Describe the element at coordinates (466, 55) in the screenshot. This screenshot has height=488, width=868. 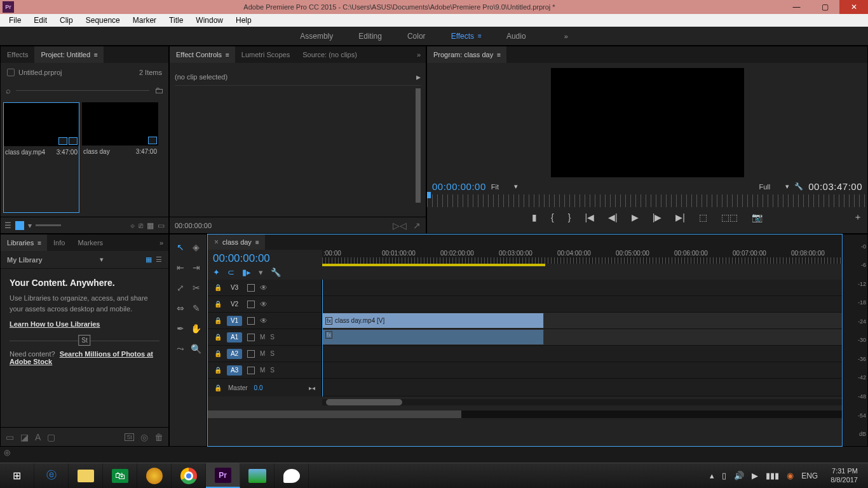
I see `tab-program: Program: class day≡` at that location.